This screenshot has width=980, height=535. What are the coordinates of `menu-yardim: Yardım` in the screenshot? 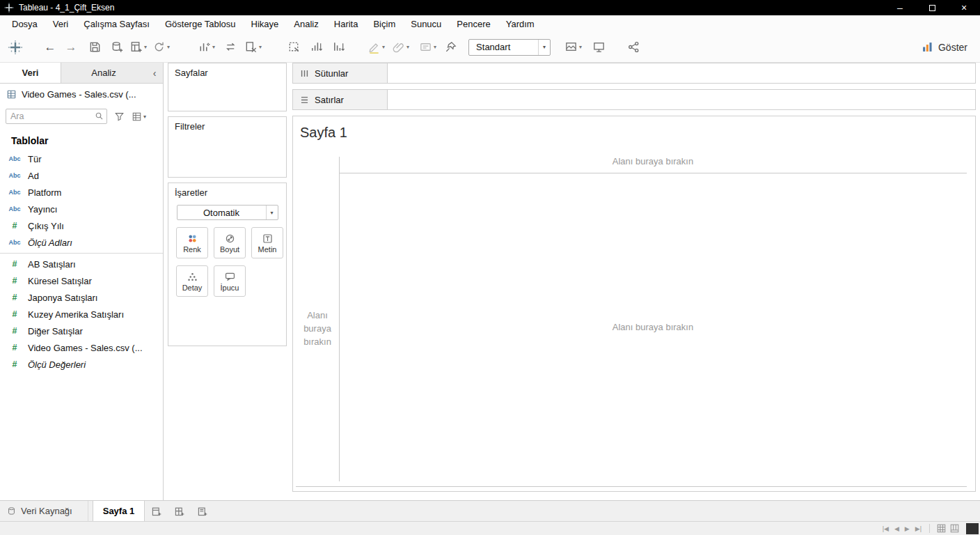 It's located at (521, 24).